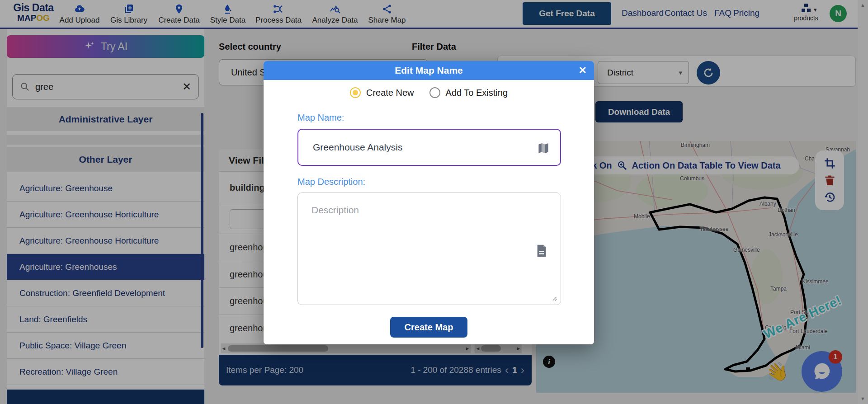 The image size is (868, 404). Describe the element at coordinates (542, 251) in the screenshot. I see `document-icon` at that location.